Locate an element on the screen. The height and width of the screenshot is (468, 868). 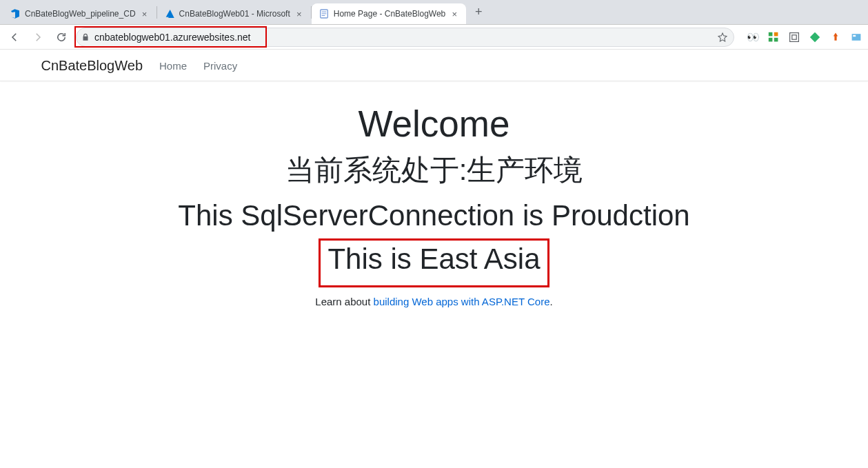
forward-button is located at coordinates (38, 37).